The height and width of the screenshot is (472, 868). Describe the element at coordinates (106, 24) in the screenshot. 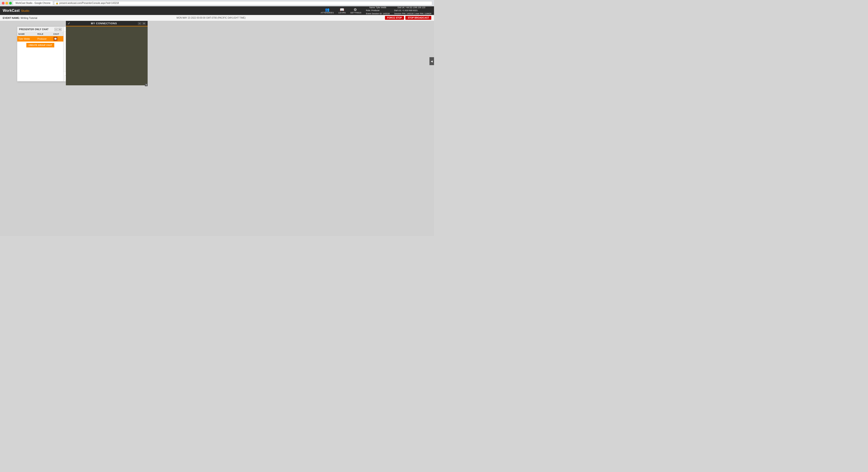

I see `connections-header: ⤢ MY CONNECTIONS − ×` at that location.